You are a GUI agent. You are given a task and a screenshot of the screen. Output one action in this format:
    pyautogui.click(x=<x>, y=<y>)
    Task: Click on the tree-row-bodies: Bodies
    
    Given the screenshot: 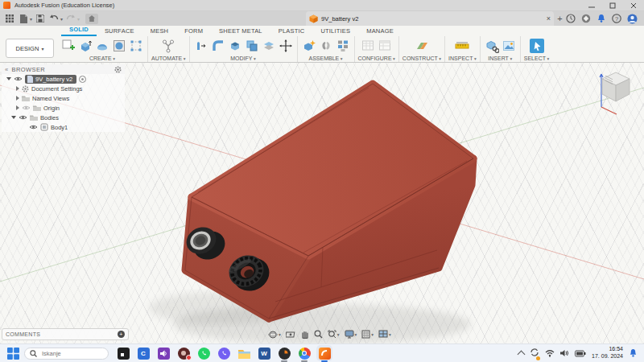 What is the action you would take?
    pyautogui.click(x=63, y=117)
    